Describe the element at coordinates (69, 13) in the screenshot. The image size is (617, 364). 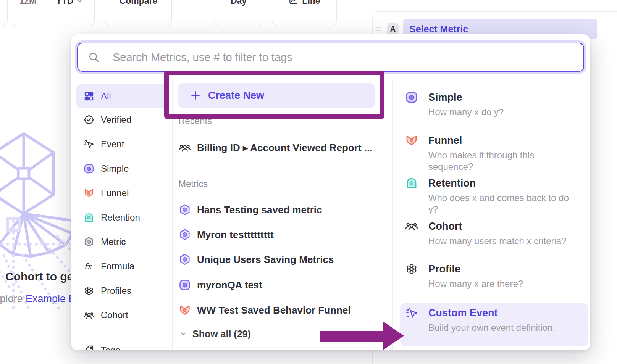
I see `time-range-ytd-button: YTD` at that location.